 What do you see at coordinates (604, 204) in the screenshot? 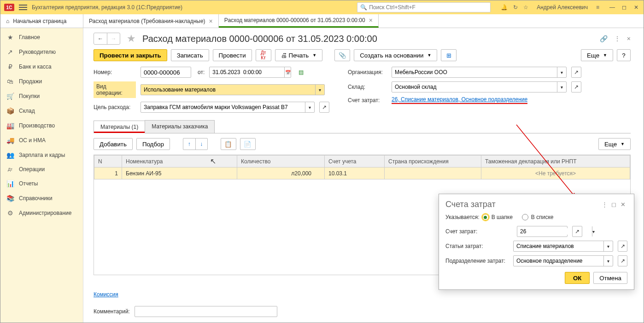
I see `popup-kebab-icon: ⋮` at bounding box center [604, 204].